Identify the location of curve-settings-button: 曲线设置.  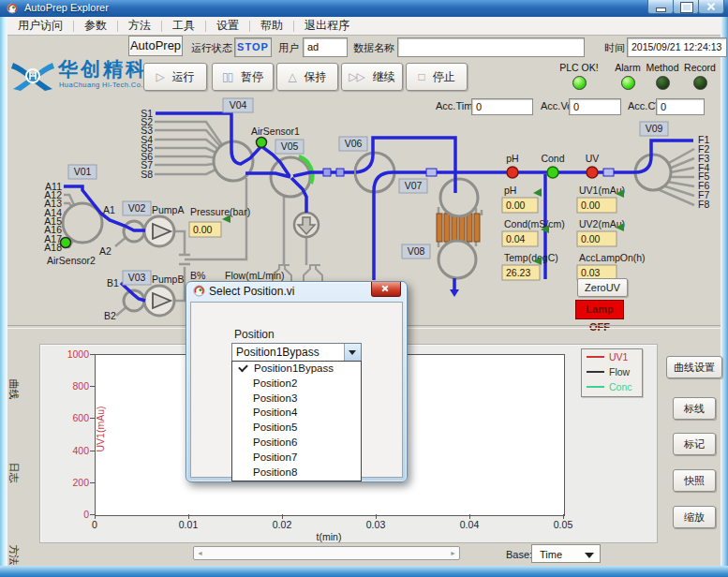
(694, 367).